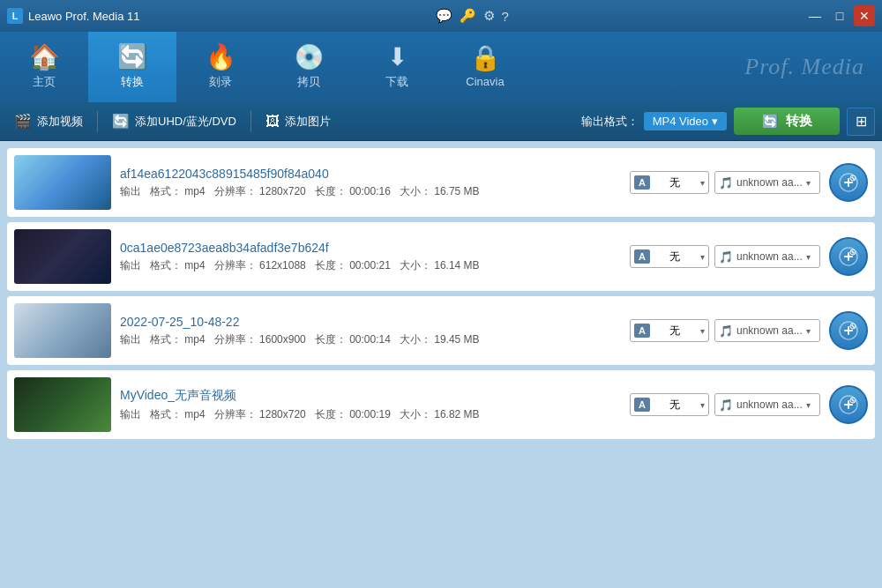 The height and width of the screenshot is (588, 882). Describe the element at coordinates (370, 322) in the screenshot. I see `video-title-3: 2022-07-25_10-48-22` at that location.